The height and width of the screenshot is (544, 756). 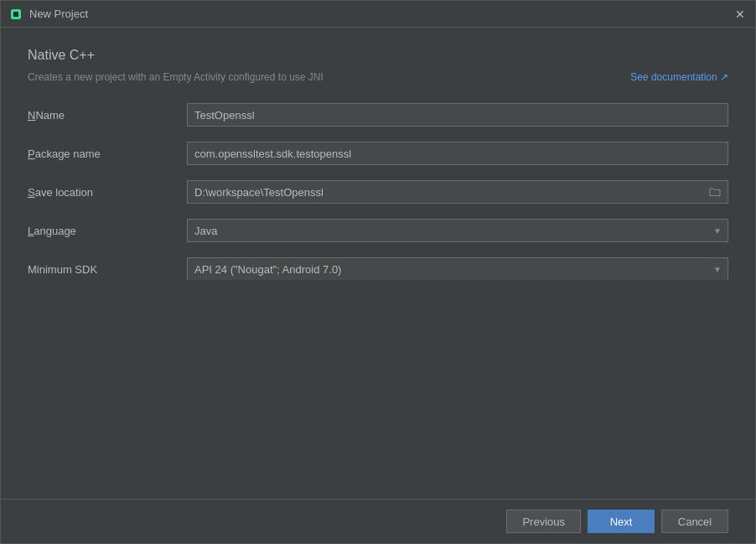 What do you see at coordinates (458, 115) in the screenshot?
I see `name-input` at bounding box center [458, 115].